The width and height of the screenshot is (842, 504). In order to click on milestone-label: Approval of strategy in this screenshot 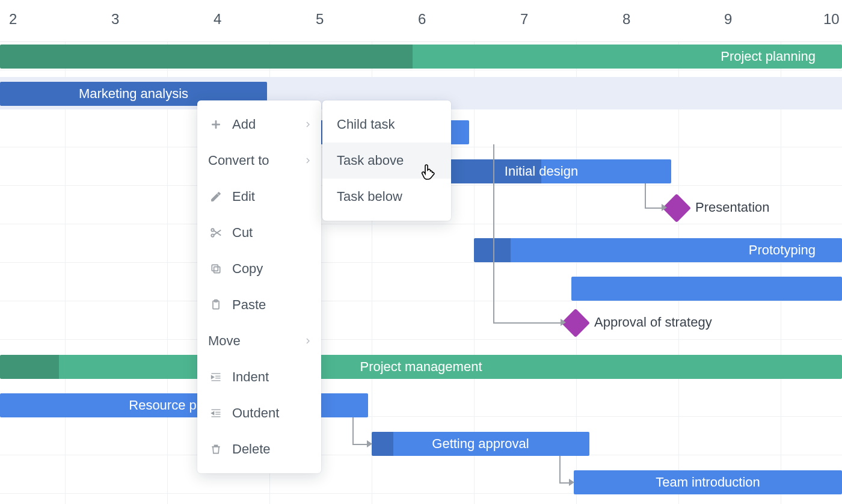, I will do `click(653, 322)`.